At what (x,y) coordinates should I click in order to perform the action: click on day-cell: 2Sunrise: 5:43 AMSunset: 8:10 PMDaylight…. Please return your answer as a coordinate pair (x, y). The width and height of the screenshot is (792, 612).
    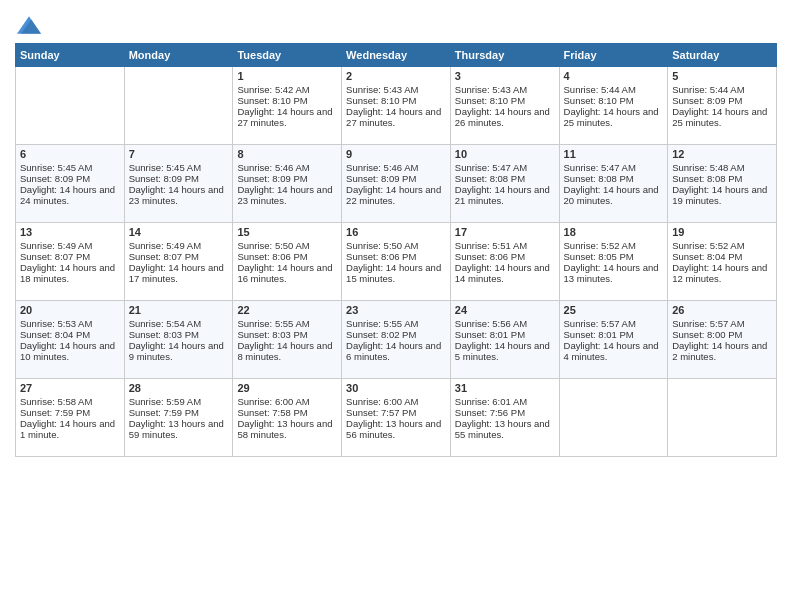
    Looking at the image, I should click on (396, 106).